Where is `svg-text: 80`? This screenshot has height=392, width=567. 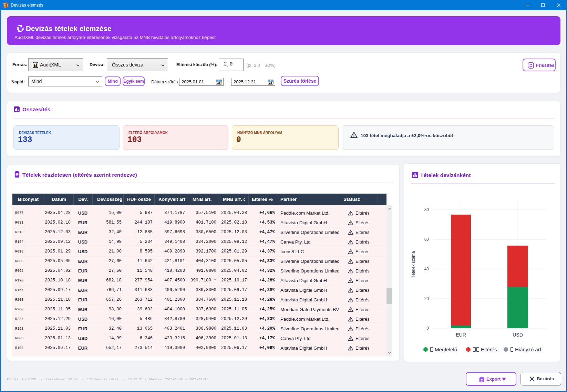
svg-text: 80 is located at coordinates (427, 210).